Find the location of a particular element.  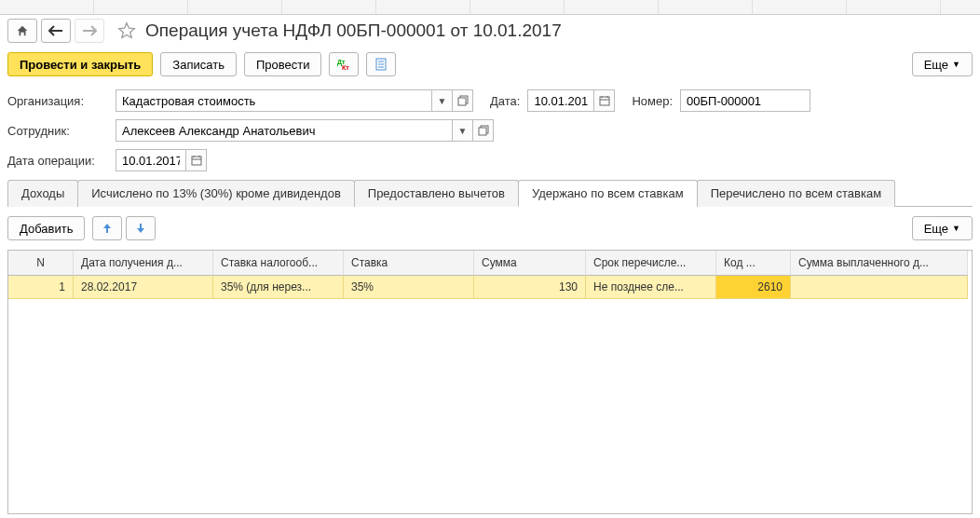

col-date: Дата получения д... is located at coordinates (143, 263).